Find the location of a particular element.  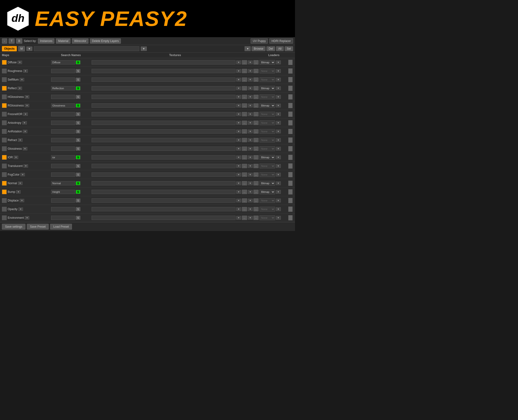

wirecolor-button: Wirecolor is located at coordinates (80, 41).